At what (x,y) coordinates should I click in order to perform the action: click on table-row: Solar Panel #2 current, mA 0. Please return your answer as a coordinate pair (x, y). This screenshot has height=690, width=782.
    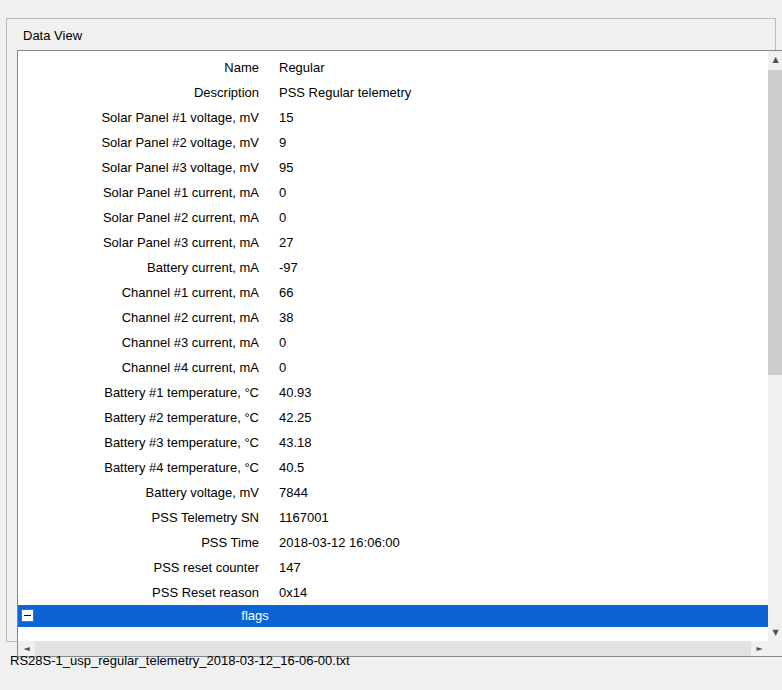
    Looking at the image, I should click on (393, 218).